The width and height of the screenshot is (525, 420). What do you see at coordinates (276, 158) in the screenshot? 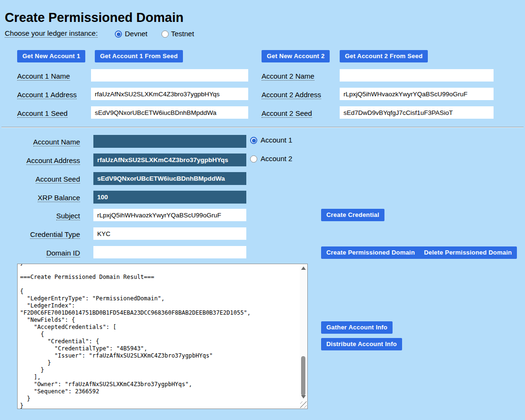
I see `account2-select-label: Account 2` at bounding box center [276, 158].